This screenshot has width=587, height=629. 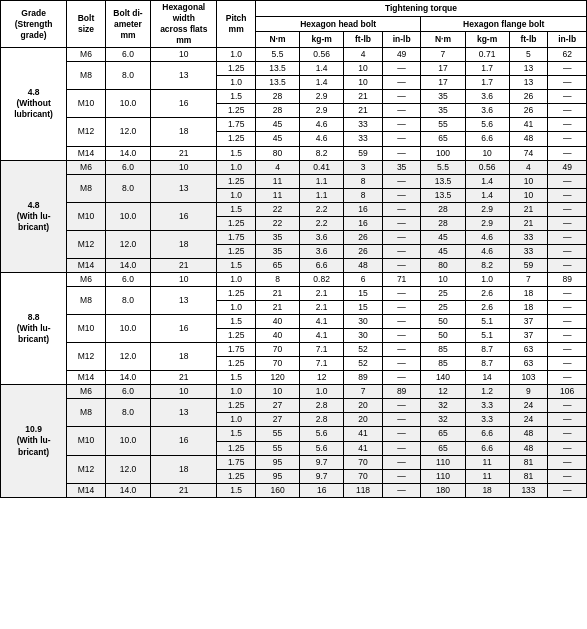 What do you see at coordinates (364, 406) in the screenshot?
I see `ftlb1-cell: 20` at bounding box center [364, 406].